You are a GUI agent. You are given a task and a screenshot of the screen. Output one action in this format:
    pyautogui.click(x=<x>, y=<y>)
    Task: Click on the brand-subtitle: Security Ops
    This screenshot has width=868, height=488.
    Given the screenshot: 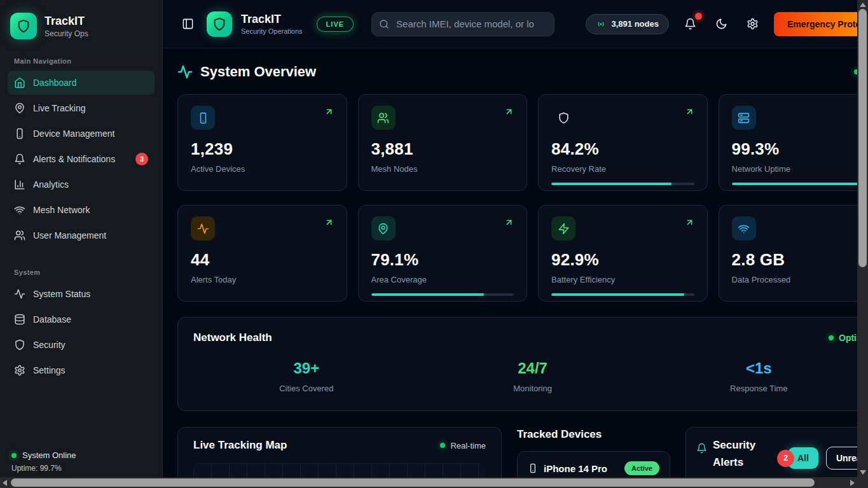 What is the action you would take?
    pyautogui.click(x=66, y=34)
    